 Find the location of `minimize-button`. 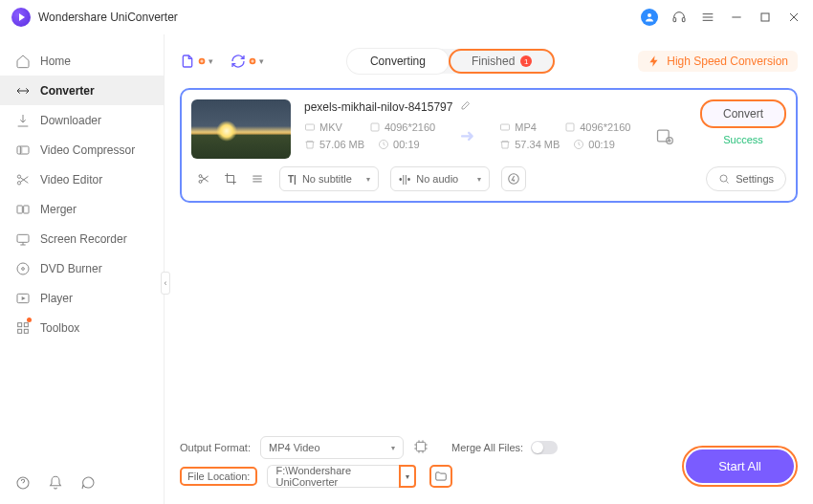

minimize-button is located at coordinates (736, 17).